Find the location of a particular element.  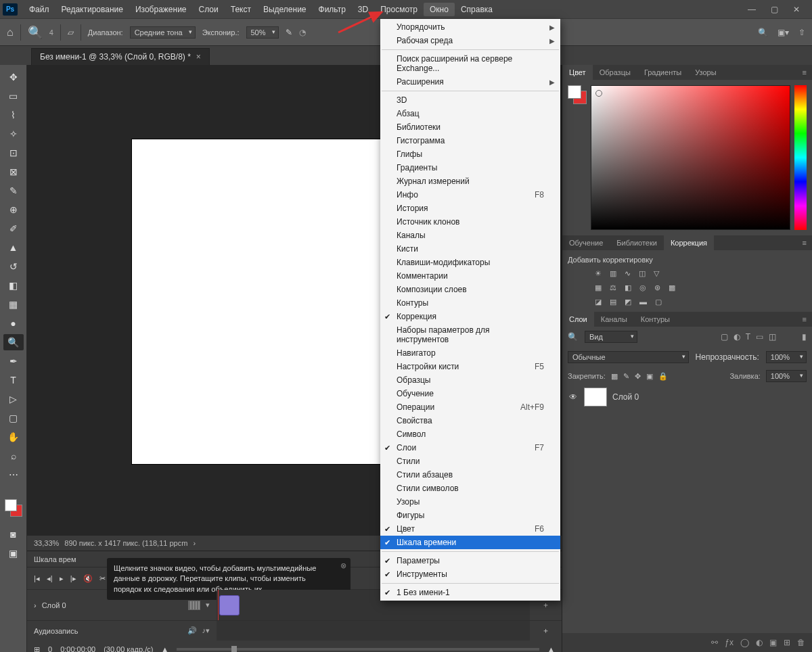

stamp-tool: ▲ is located at coordinates (14, 248).